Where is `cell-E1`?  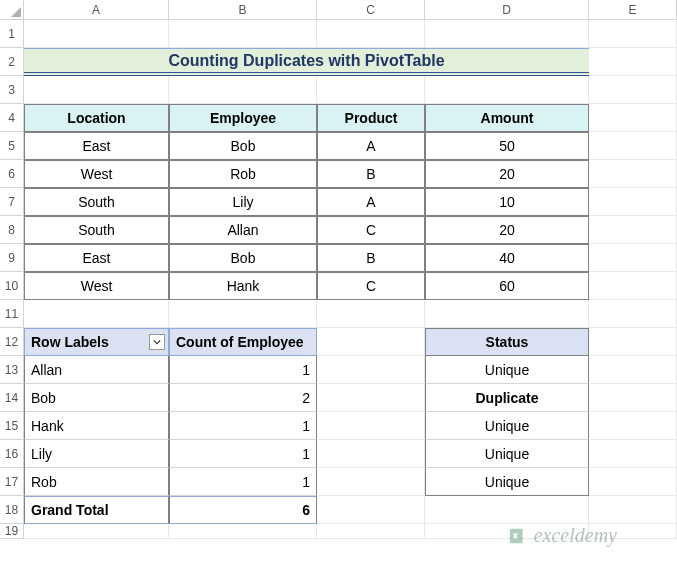
cell-E1 is located at coordinates (507, 34).